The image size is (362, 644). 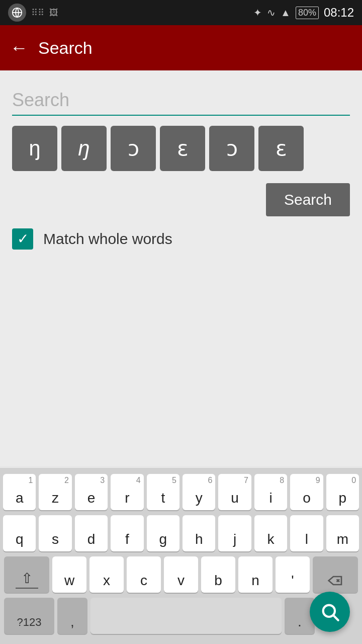 I want to click on char-buttons-row: ŋ ŋ ɔ ɛ ɔ ɛ, so click(x=181, y=148).